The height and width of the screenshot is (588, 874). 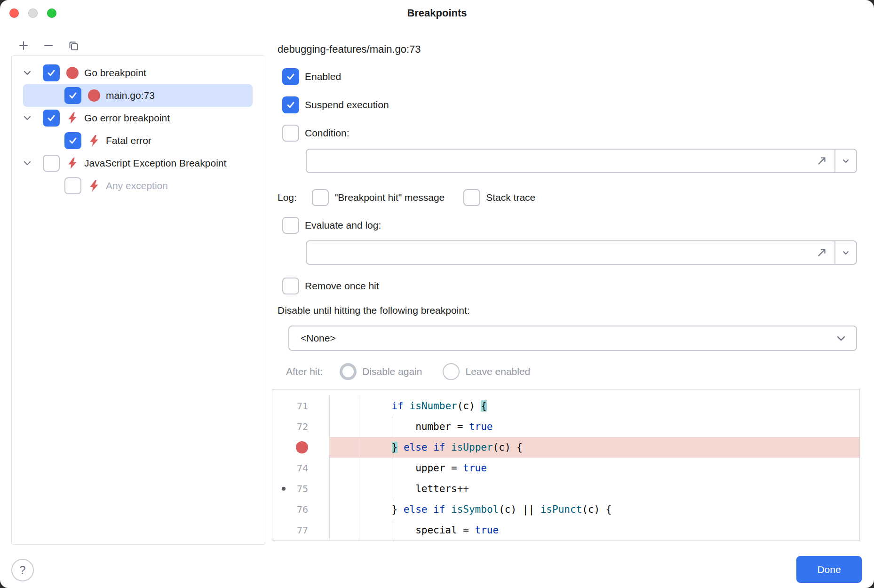 I want to click on code-token: letters++, so click(x=419, y=489).